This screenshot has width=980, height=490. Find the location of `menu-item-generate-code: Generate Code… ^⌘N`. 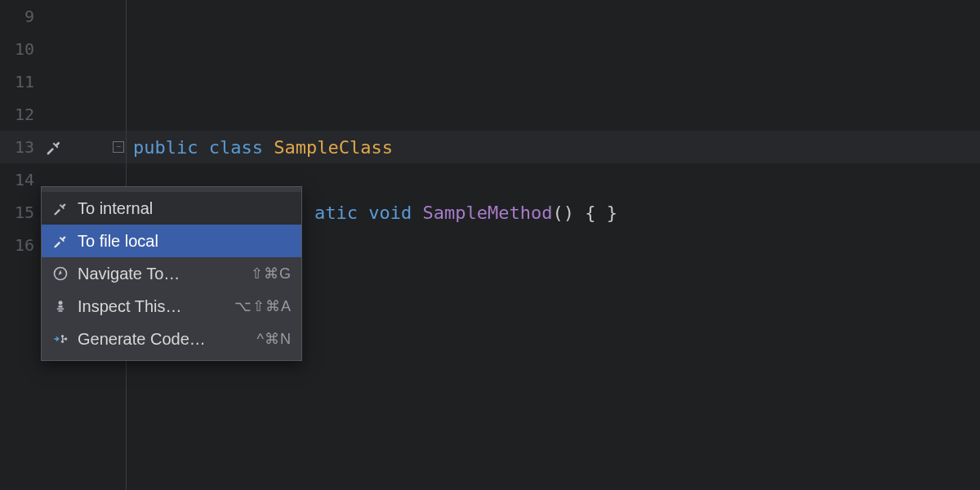

menu-item-generate-code: Generate Code… ^⌘N is located at coordinates (172, 339).